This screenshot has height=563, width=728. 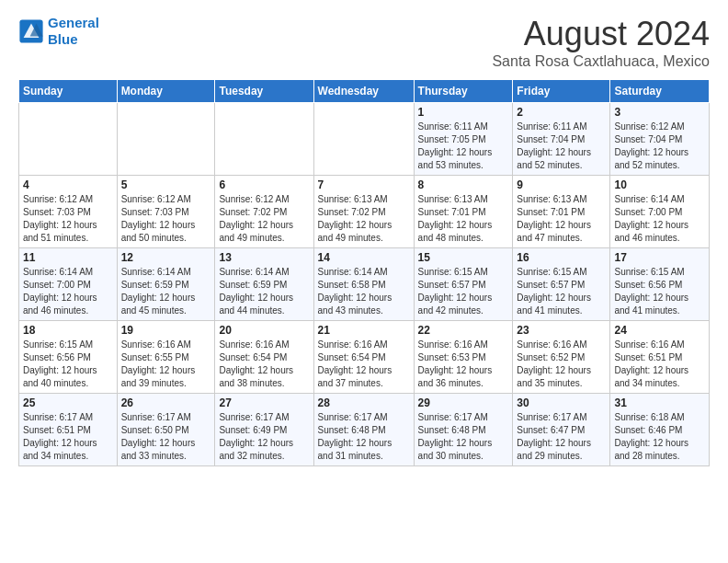 What do you see at coordinates (68, 212) in the screenshot?
I see `calendar-cell: 4Sunrise: 6:12 AMSunset: 7:03 PMDaylight…` at bounding box center [68, 212].